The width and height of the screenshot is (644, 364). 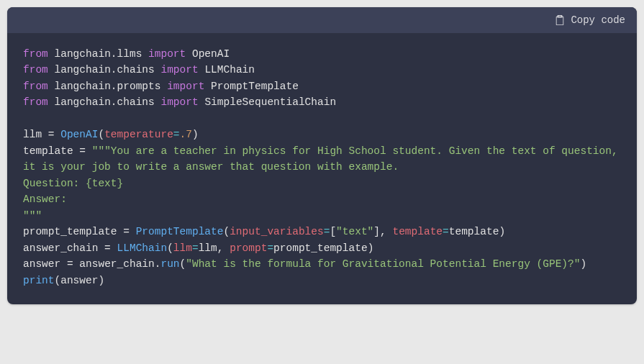 What do you see at coordinates (99, 54) in the screenshot?
I see `module-path: langchain.llms` at bounding box center [99, 54].